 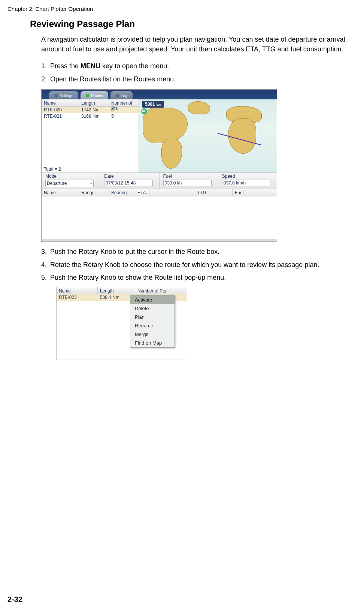 I want to click on route-pts: 5, so click(x=124, y=116).